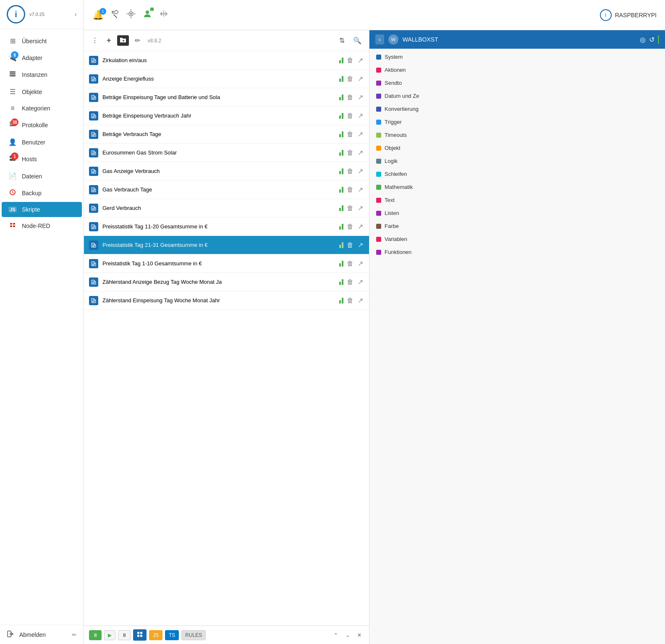  Describe the element at coordinates (227, 227) in the screenshot. I see `script-list-item: Preisstatistik Tag 11-20 Gesamtsumme in …` at that location.